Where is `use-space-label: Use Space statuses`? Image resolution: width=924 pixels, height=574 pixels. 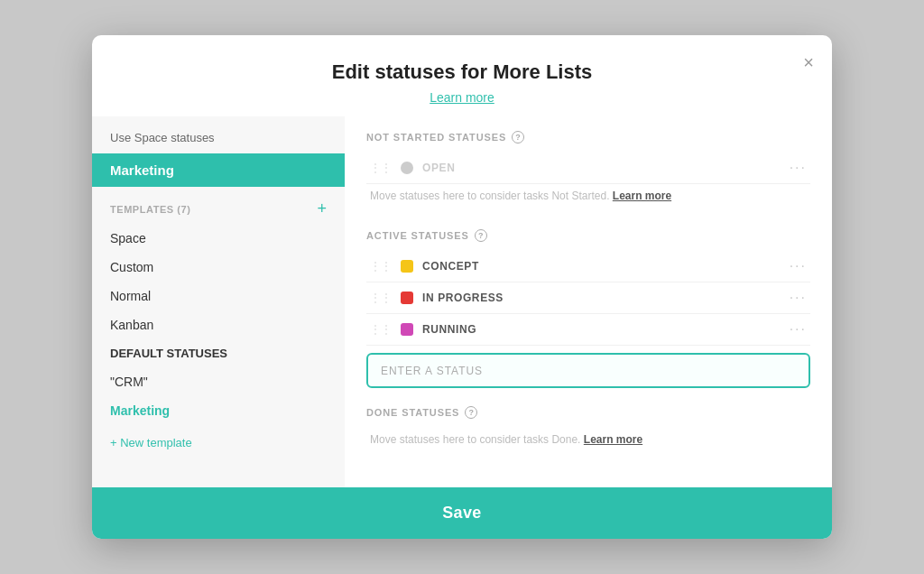 use-space-label: Use Space statuses is located at coordinates (218, 143).